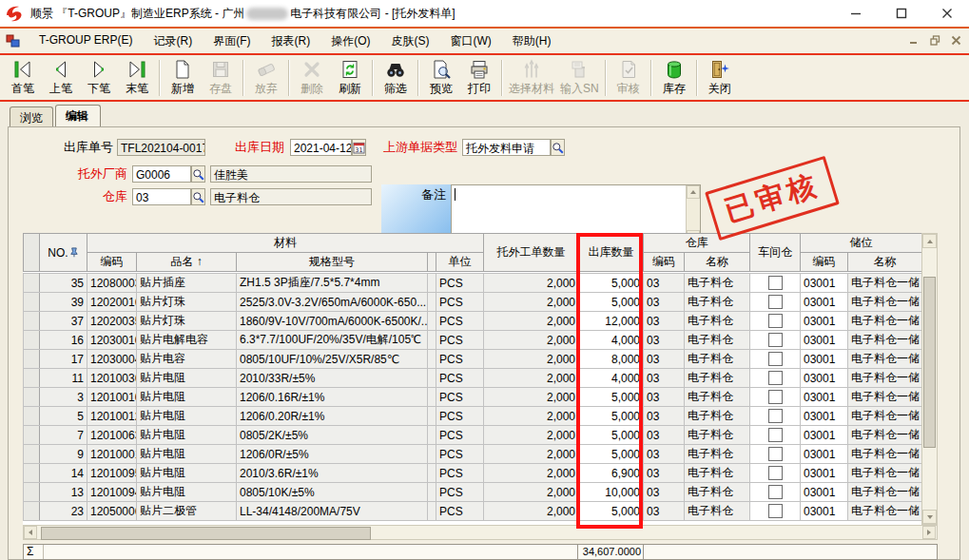 The width and height of the screenshot is (969, 560). I want to click on cell-spec: 1860/9V-10V/700mA/6000K-6500K/..., so click(333, 321).